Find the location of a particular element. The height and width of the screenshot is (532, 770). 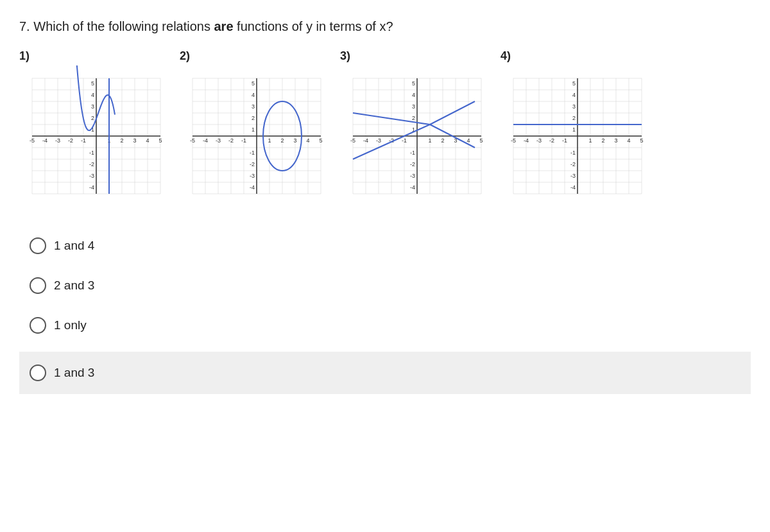

option-label-1-and-4: 1 and 4 is located at coordinates (74, 246).